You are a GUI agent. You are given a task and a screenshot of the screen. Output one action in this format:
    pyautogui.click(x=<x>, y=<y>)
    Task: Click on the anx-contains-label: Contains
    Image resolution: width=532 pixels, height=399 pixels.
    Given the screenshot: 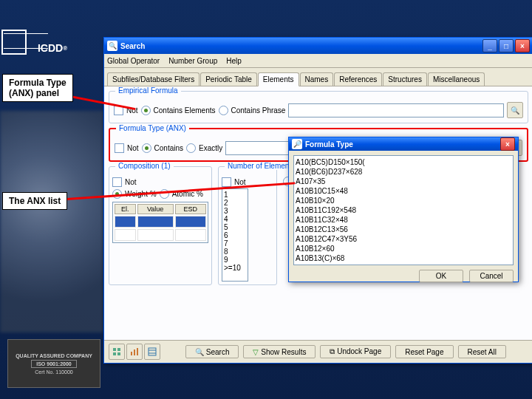 What is the action you would take?
    pyautogui.click(x=168, y=148)
    